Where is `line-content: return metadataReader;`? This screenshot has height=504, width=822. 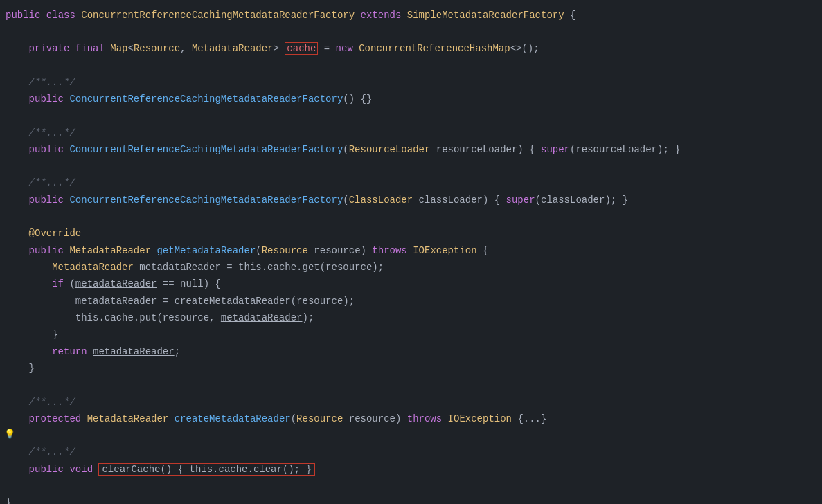 line-content: return metadataReader; is located at coordinates (411, 352).